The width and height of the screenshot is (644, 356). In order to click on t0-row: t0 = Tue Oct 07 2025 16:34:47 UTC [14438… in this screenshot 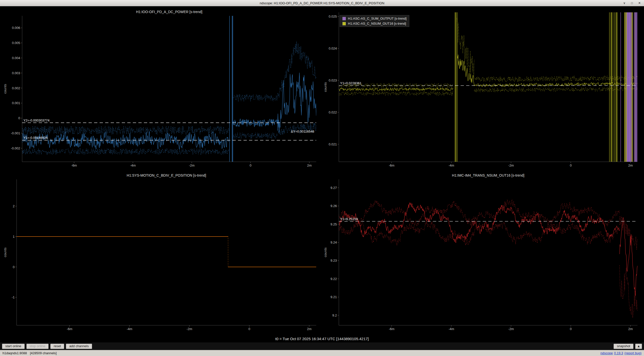, I will do `click(322, 339)`.